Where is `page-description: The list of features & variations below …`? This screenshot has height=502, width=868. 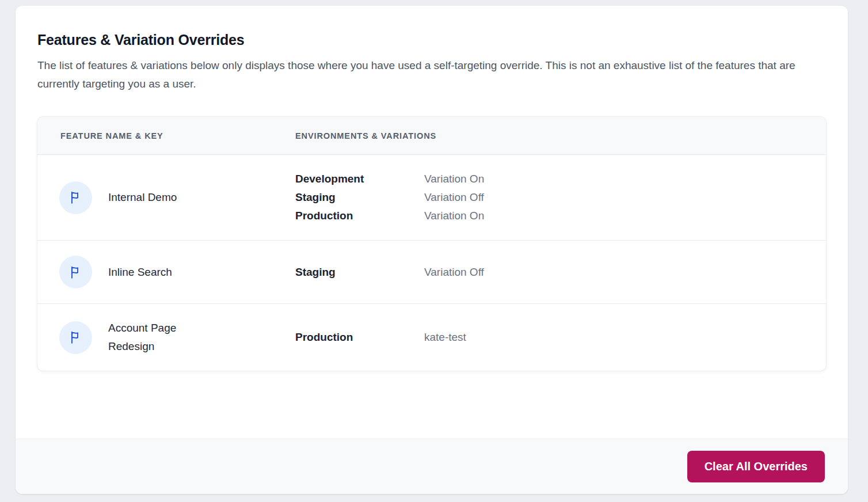
page-description: The list of features & variations below … is located at coordinates (425, 75).